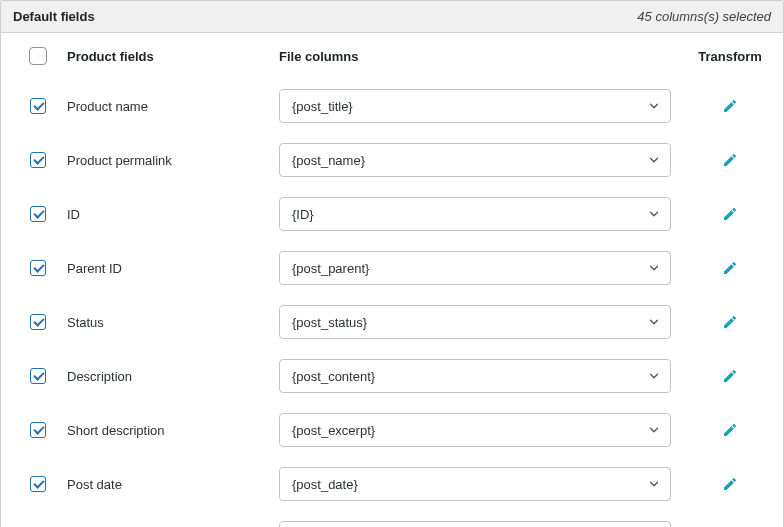  I want to click on file-column-value: {post_excerpt}, so click(334, 430).